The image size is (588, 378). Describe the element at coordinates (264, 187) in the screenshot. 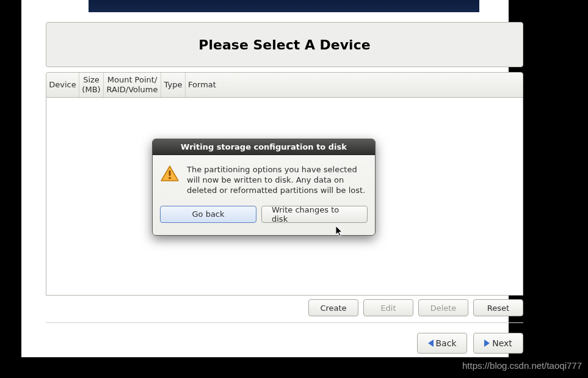

I see `write-storage-dialog: Writing storage configuration to disk Th…` at that location.